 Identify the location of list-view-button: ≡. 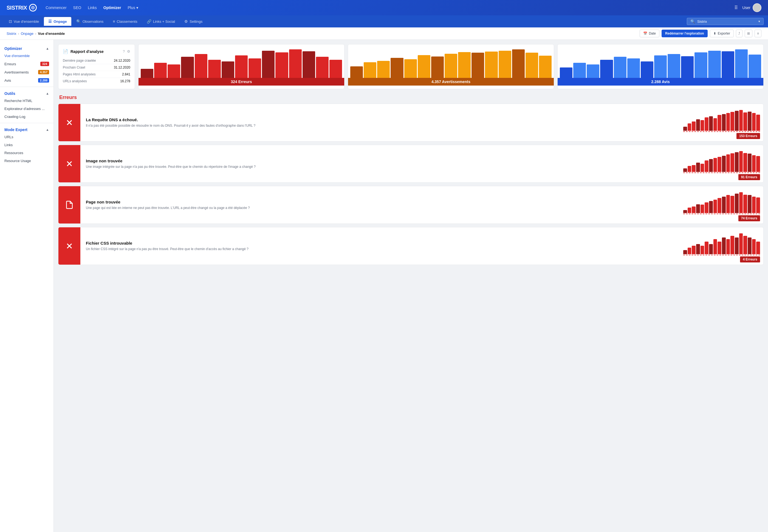
(758, 33).